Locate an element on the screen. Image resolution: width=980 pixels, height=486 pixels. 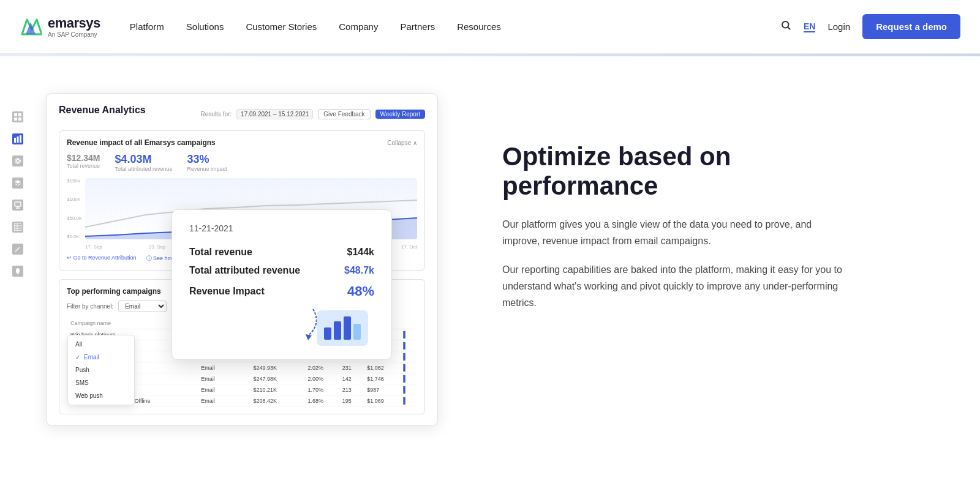
language-button: EN is located at coordinates (810, 27).